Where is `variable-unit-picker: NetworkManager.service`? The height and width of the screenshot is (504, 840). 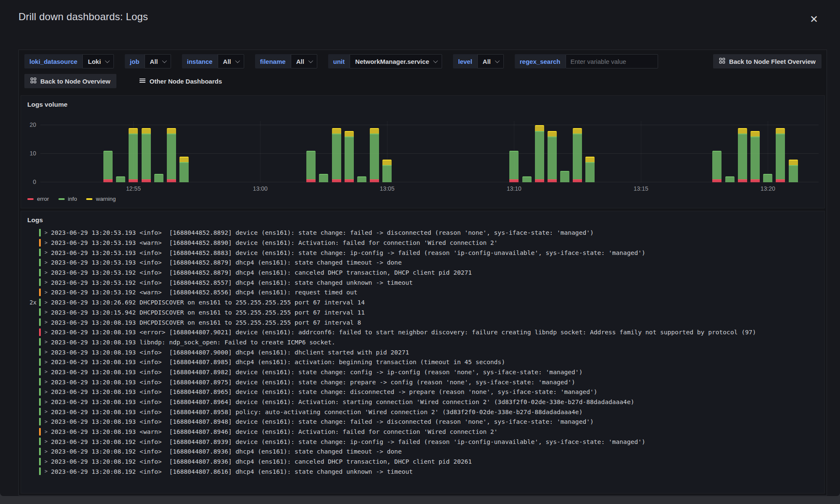 variable-unit-picker: NetworkManager.service is located at coordinates (396, 61).